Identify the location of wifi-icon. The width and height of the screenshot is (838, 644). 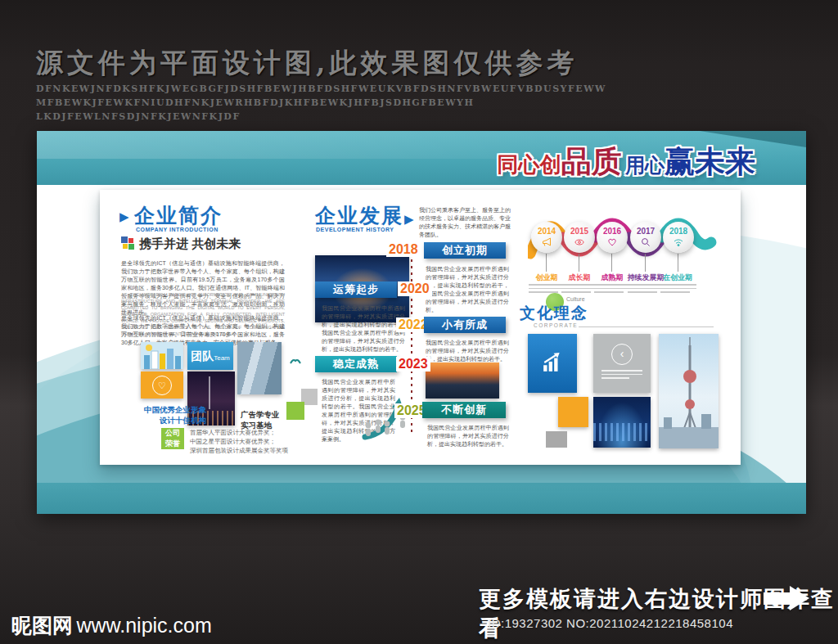
(678, 242).